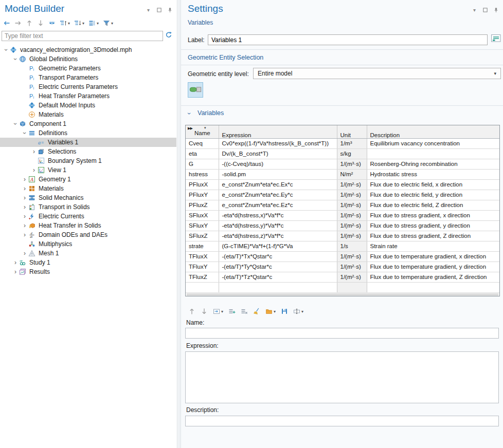  Describe the element at coordinates (88, 189) in the screenshot. I see `tree-item: ›Materials` at that location.